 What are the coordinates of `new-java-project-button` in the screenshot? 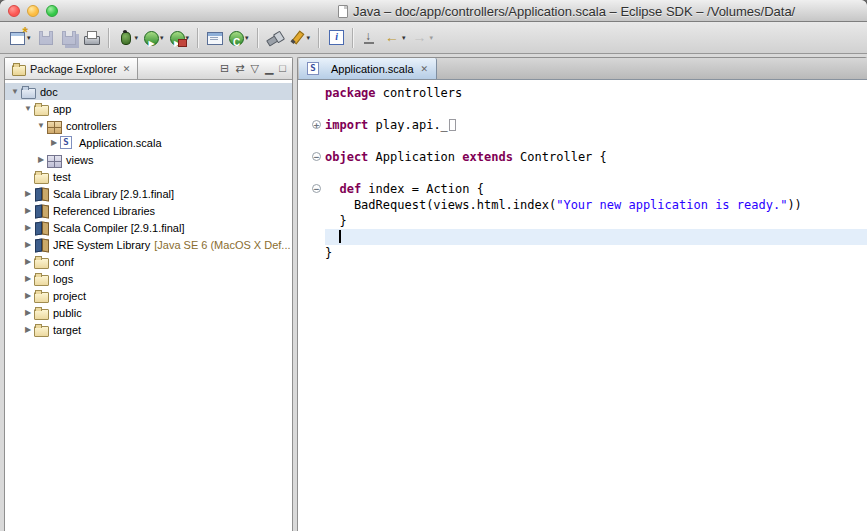 It's located at (214, 38).